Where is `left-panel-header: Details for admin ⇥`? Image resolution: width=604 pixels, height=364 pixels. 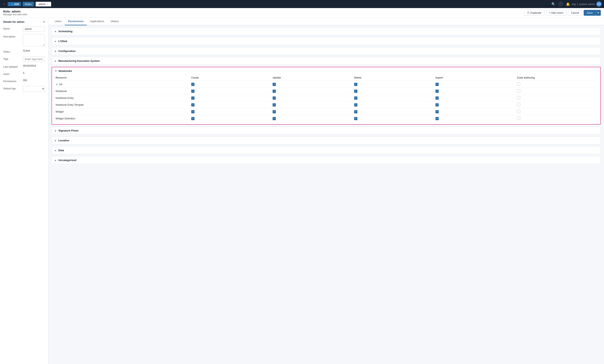 left-panel-header: Details for admin ⇥ is located at coordinates (24, 22).